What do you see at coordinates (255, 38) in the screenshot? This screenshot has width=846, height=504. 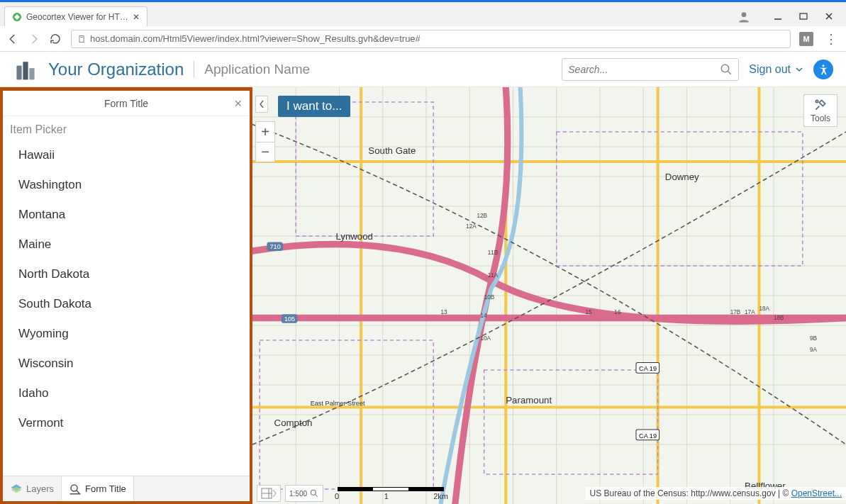 I see `url-text: host.domain.com/Html5Viewer/index.html?v…` at bounding box center [255, 38].